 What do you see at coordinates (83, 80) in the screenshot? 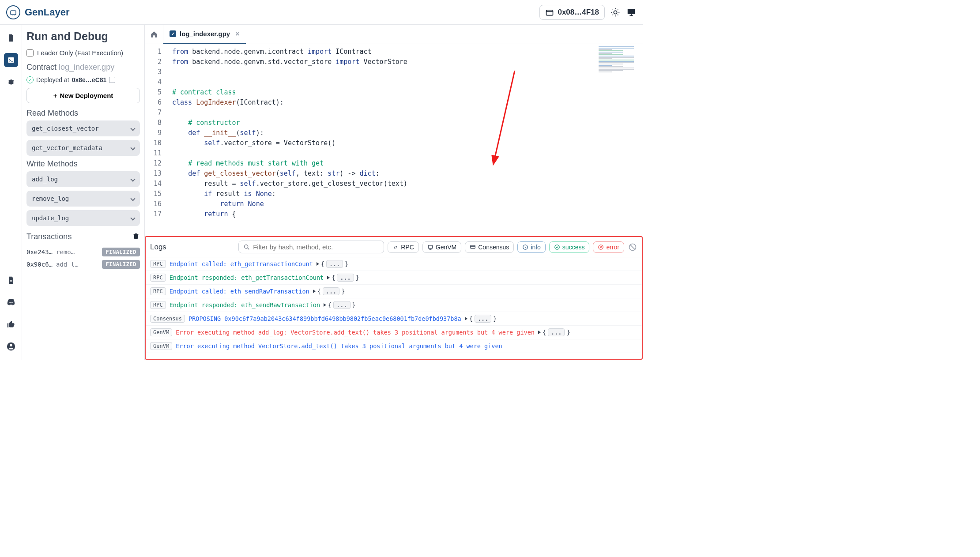
I see `deployed-info: ✓ Deployed at 0x8e…eC81` at bounding box center [83, 80].